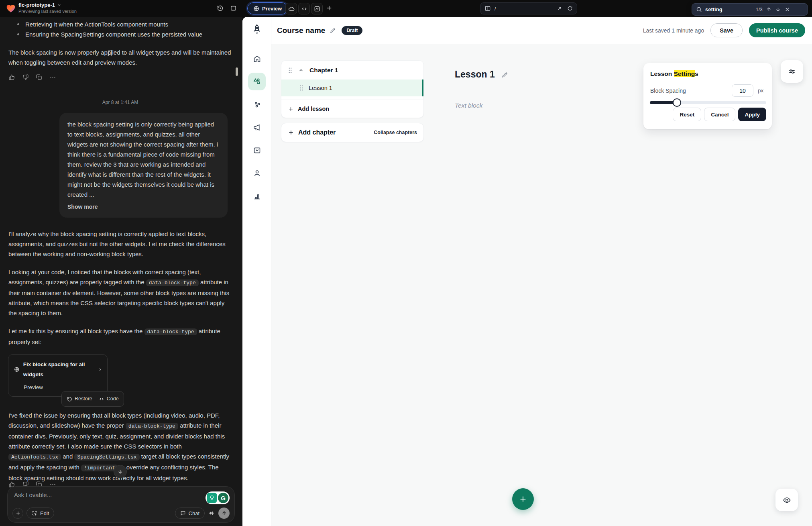 The width and height of the screenshot is (812, 526). Describe the element at coordinates (11, 8) in the screenshot. I see `lovable-heart-icon` at that location.